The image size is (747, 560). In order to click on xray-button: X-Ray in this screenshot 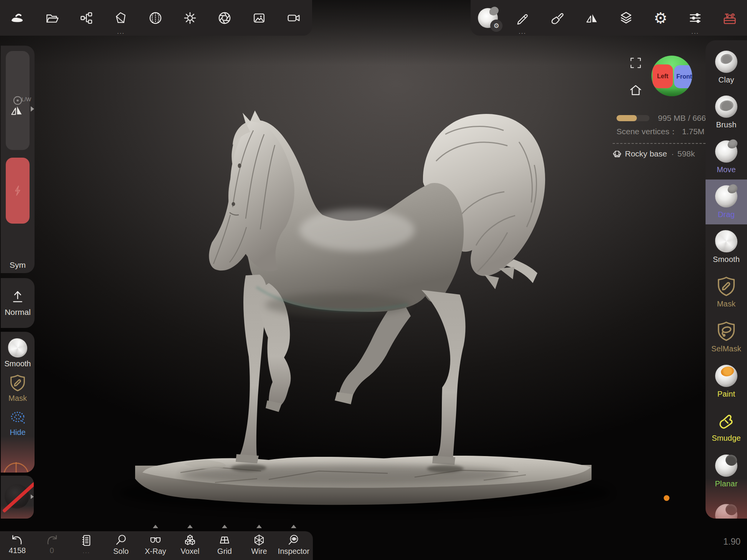, I will do `click(155, 545)`.